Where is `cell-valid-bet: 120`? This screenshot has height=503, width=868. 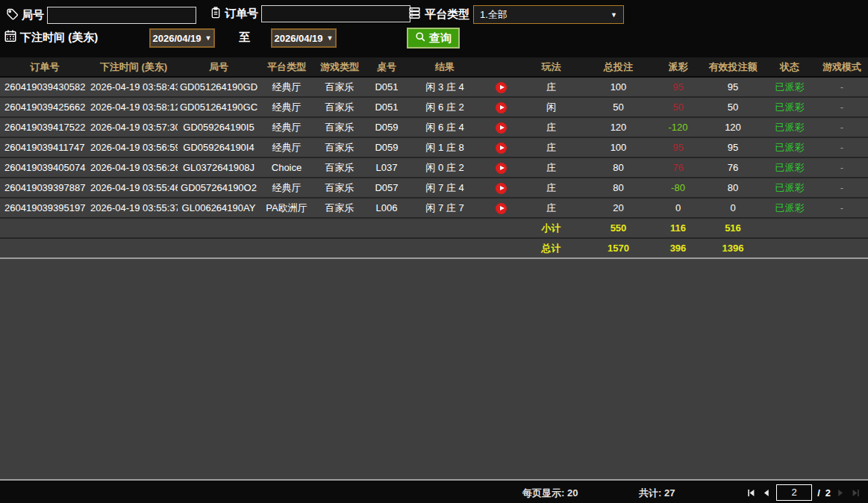 cell-valid-bet: 120 is located at coordinates (733, 127).